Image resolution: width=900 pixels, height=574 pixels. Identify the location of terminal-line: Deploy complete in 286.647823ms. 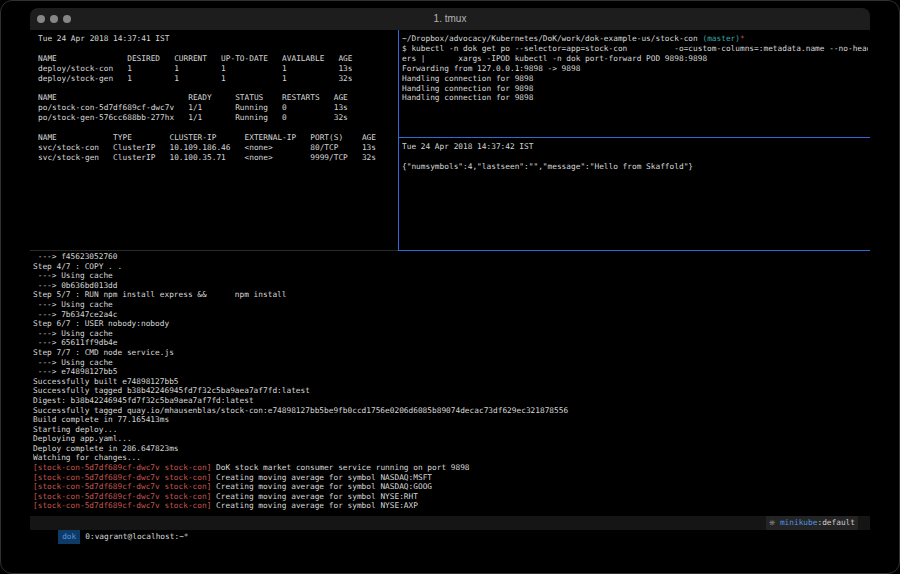
(450, 449).